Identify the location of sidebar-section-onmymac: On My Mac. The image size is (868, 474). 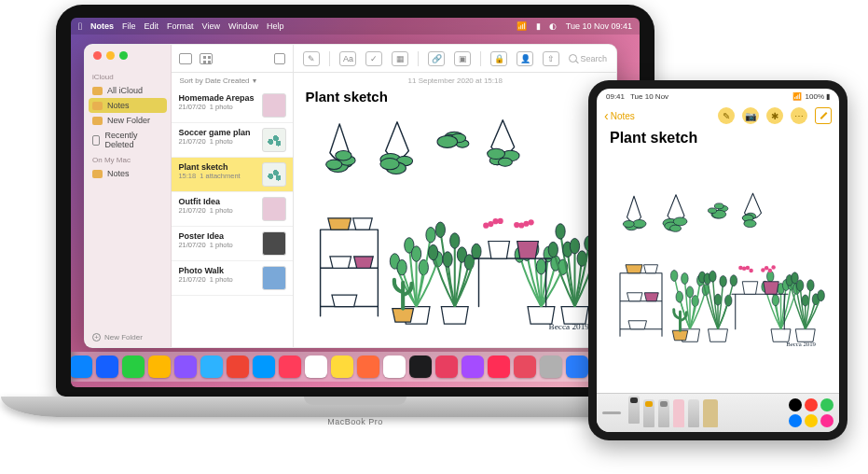
(128, 159).